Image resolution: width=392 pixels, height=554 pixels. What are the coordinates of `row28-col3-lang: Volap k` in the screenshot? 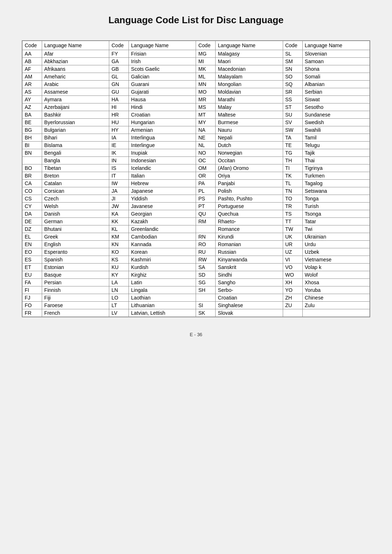 It's located at (336, 267).